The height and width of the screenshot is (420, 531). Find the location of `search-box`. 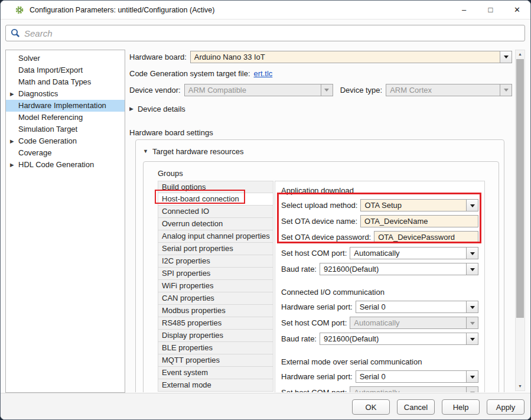

search-box is located at coordinates (265, 33).